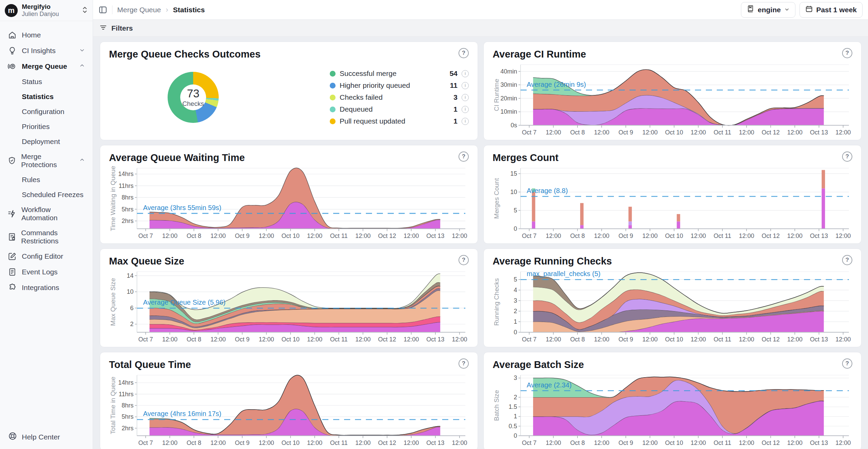 The height and width of the screenshot is (449, 868). What do you see at coordinates (289, 410) in the screenshot?
I see `chart-total-queue-time: 2hrs5hrs8hrs11hrs14hrsOct 712:00Oct 812:…` at bounding box center [289, 410].